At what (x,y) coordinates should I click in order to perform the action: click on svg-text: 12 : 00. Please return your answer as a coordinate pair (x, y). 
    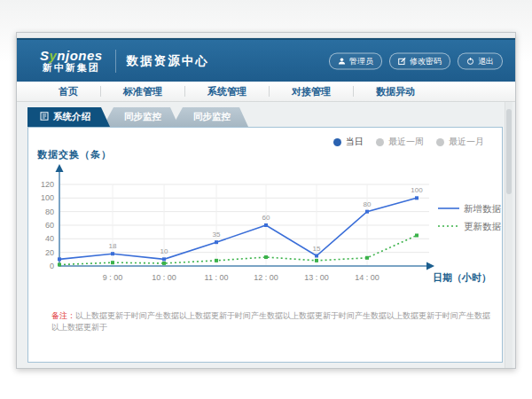
    Looking at the image, I should click on (266, 278).